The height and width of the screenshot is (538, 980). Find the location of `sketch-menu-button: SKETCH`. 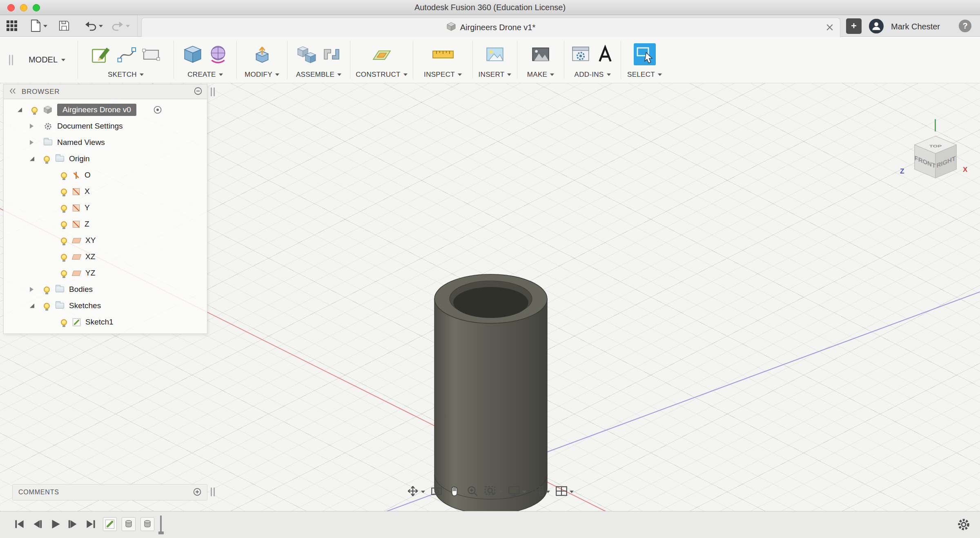

sketch-menu-button: SKETCH is located at coordinates (126, 75).